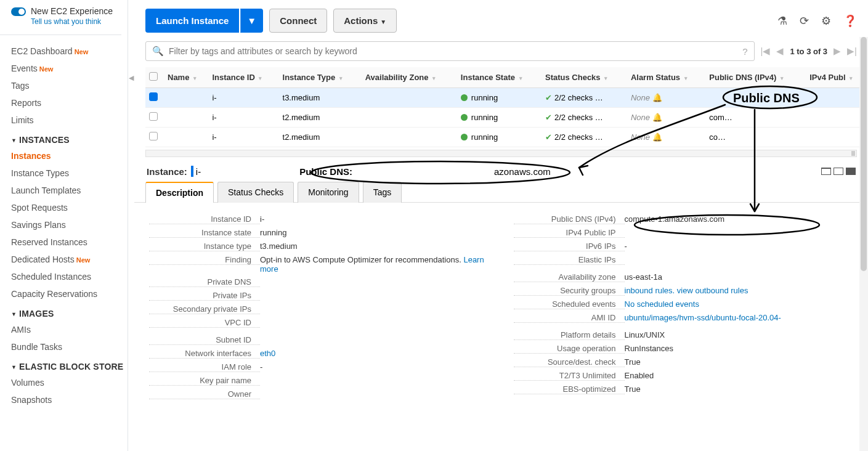 This screenshot has height=451, width=868. Describe the element at coordinates (456, 51) in the screenshot. I see `search-input` at that location.